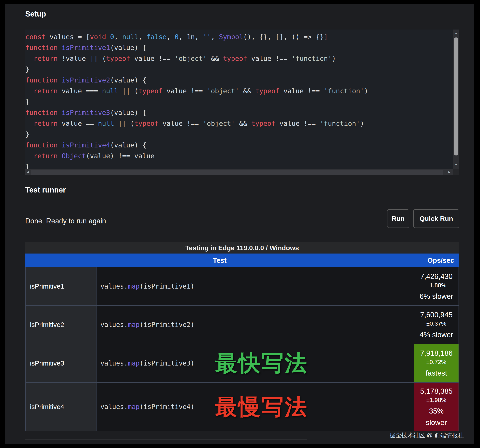  Describe the element at coordinates (437, 363) in the screenshot. I see `ops-cell: 7,918,186±0.72%fastest` at that location.